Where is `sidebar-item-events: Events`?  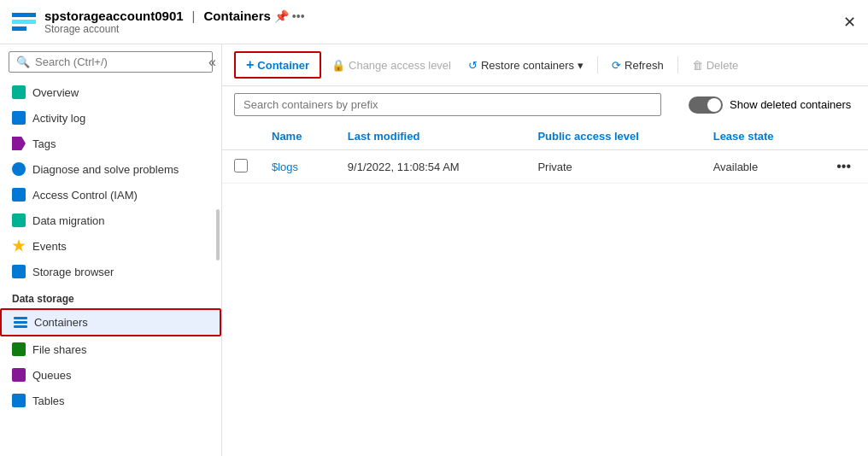
sidebar-item-events: Events is located at coordinates (111, 246).